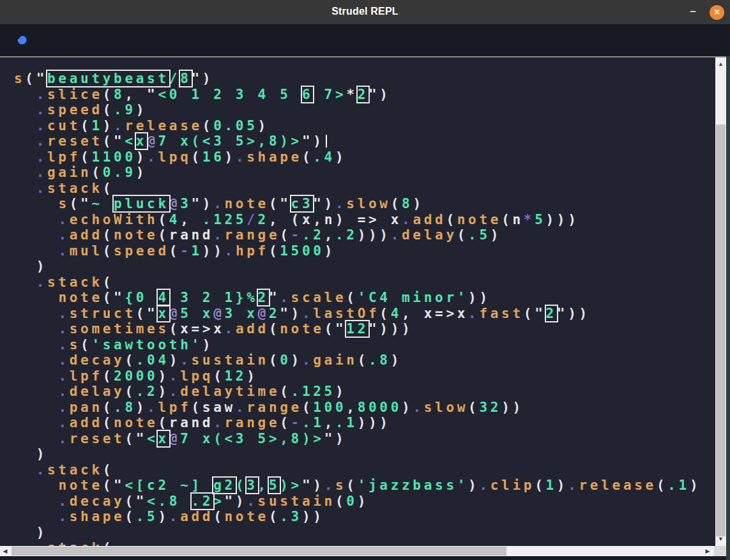 The height and width of the screenshot is (560, 730). Describe the element at coordinates (22, 40) in the screenshot. I see `strudel-spiral-logo-icon` at that location.